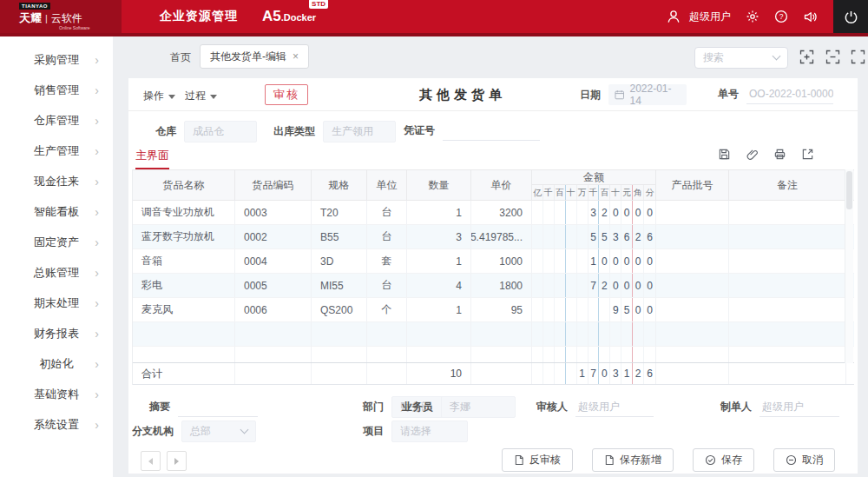  I want to click on save-label: 保存, so click(732, 460).